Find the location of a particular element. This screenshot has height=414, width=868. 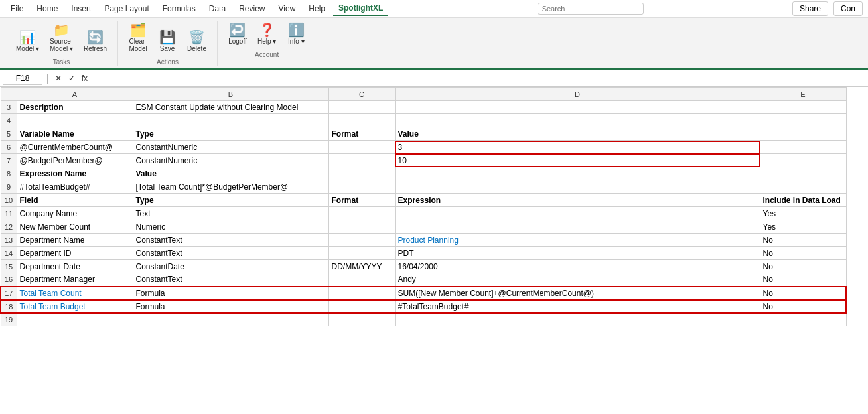

cell-14-c is located at coordinates (362, 253).